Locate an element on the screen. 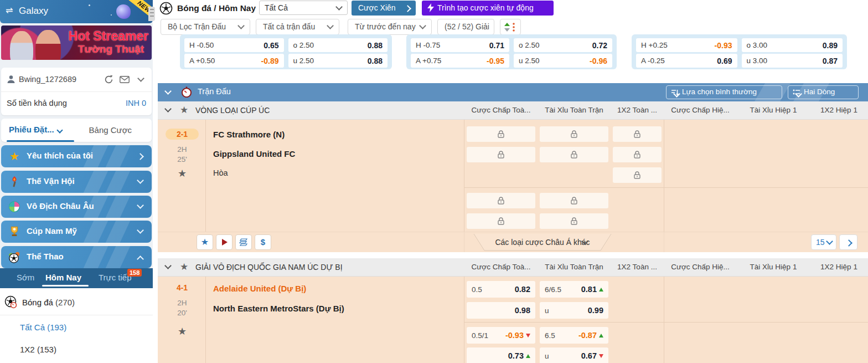 This screenshot has width=868, height=363. odds-cell: A +0.75-0.95 is located at coordinates (460, 61).